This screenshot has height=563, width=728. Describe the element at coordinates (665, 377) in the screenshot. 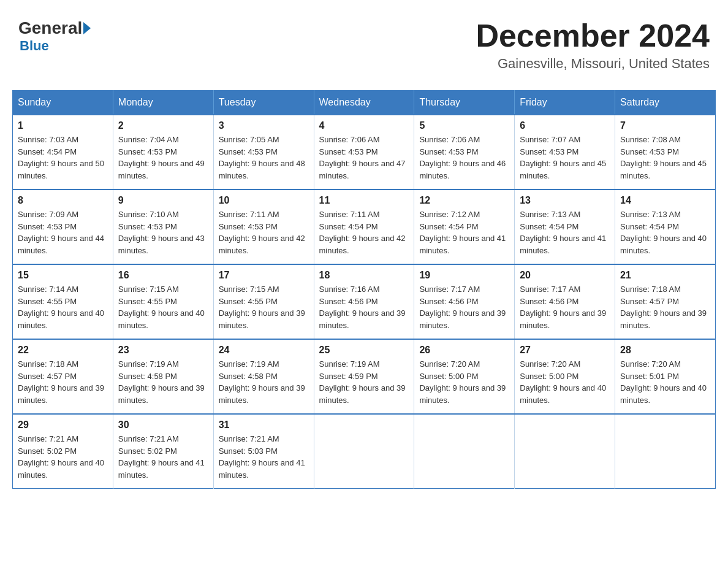

I see `calendar-day-cell: 28Sunrise: 7:20 AMSunset: 5:01 PMDayligh…` at that location.